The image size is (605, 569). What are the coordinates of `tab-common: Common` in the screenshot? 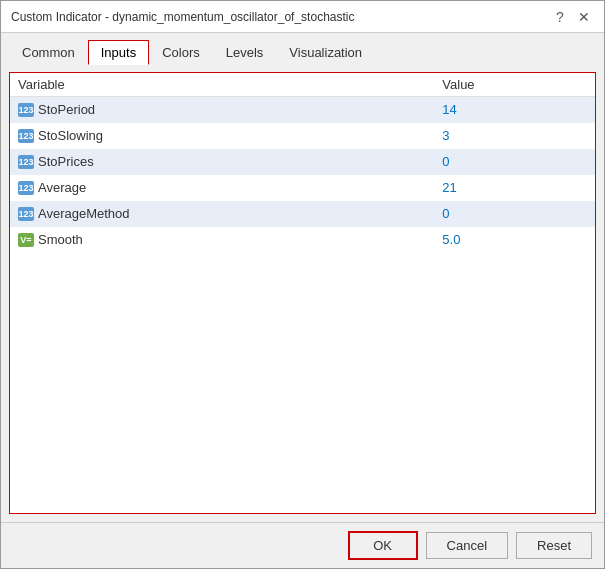 It's located at (48, 52).